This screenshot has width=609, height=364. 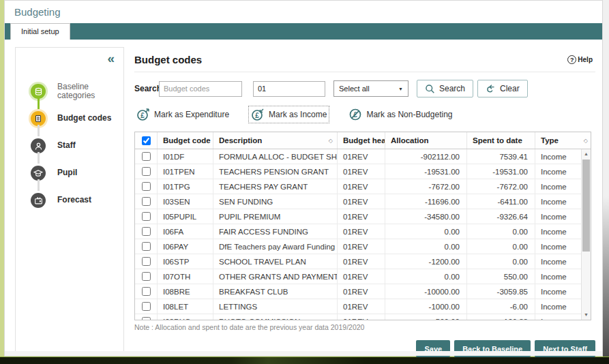 I want to click on cell-spent-to-date: 7539.41, so click(x=501, y=157).